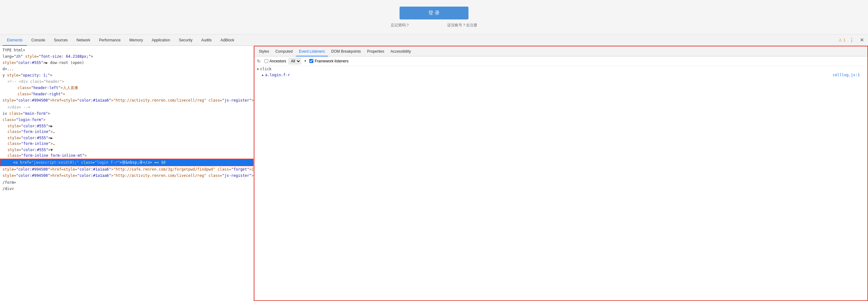 The image size is (868, 301). What do you see at coordinates (275, 61) in the screenshot?
I see `ancestors-checkbox-container: Ancestors` at bounding box center [275, 61].